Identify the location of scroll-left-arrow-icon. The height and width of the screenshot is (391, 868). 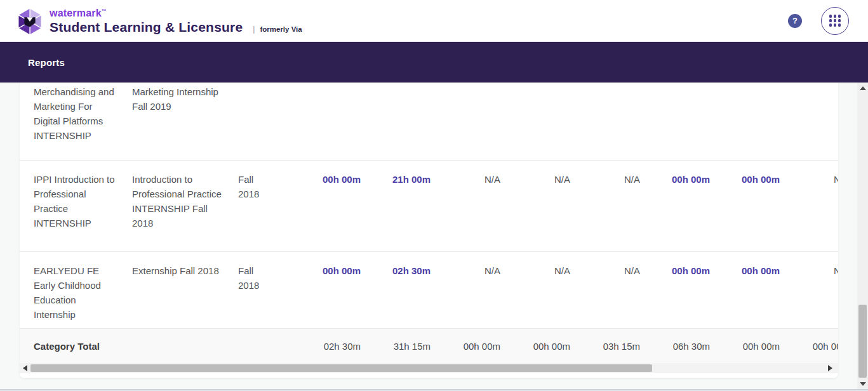
(25, 368).